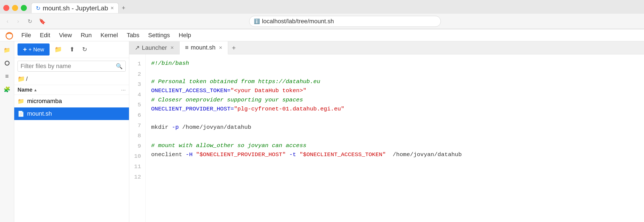 The width and height of the screenshot is (644, 222). What do you see at coordinates (137, 48) in the screenshot?
I see `launcher-icon: ↗` at bounding box center [137, 48].